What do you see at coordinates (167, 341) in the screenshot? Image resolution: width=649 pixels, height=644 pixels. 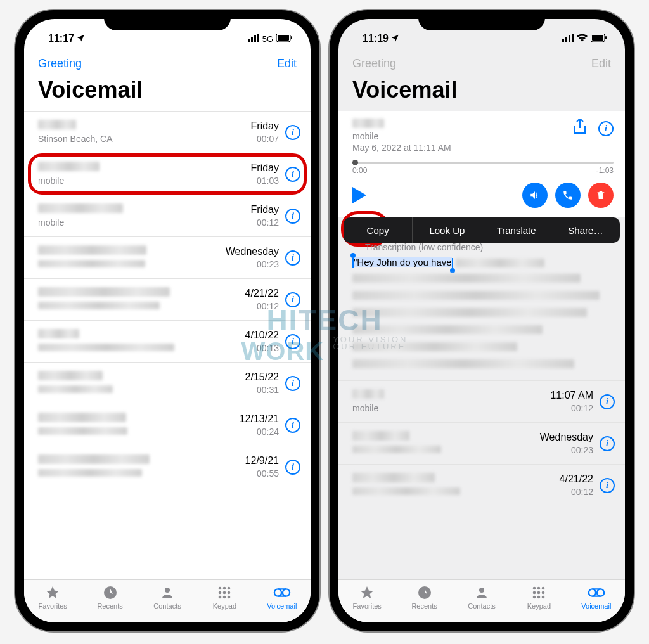 I see `voicemail-row: 4/10/22 00:13 i` at bounding box center [167, 341].